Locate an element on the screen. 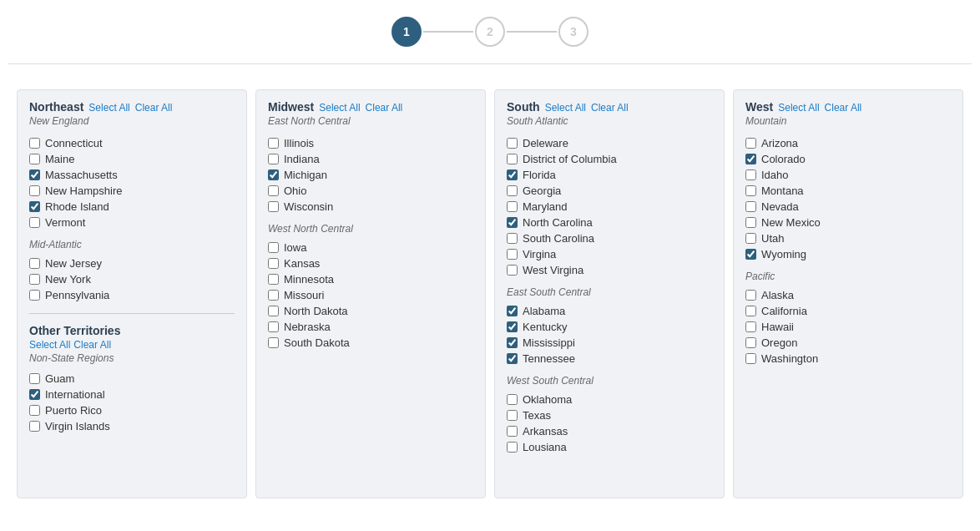  select-all-northeast: Select All is located at coordinates (109, 108).